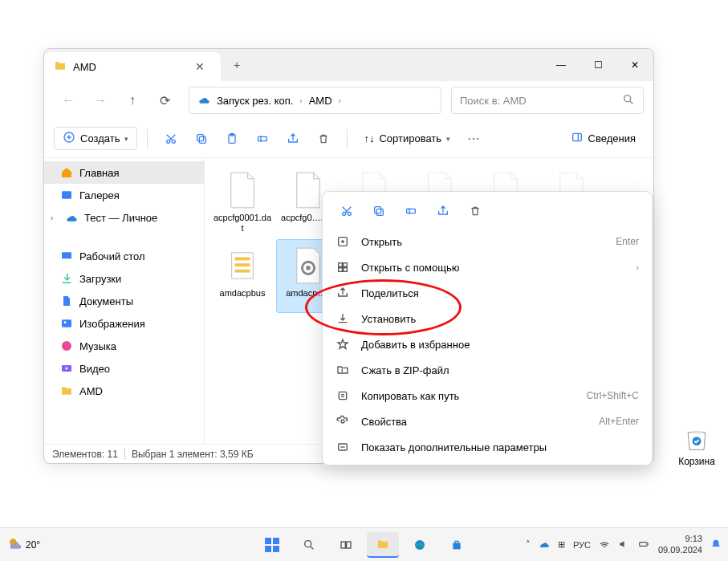  I want to click on context-zip: Сжать в ZIP-файл, so click(487, 370).